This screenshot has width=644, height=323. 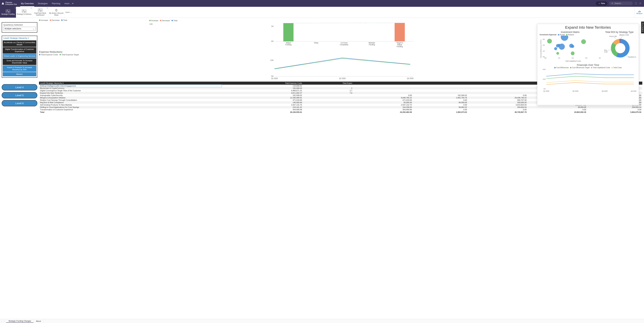 What do you see at coordinates (20, 103) in the screenshot?
I see `level-button: Level 6` at bounding box center [20, 103].